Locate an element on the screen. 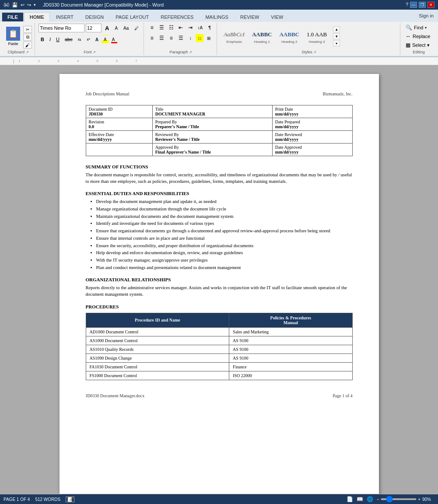  cell-value: Final Approver's Name / Title is located at coordinates (213, 152).